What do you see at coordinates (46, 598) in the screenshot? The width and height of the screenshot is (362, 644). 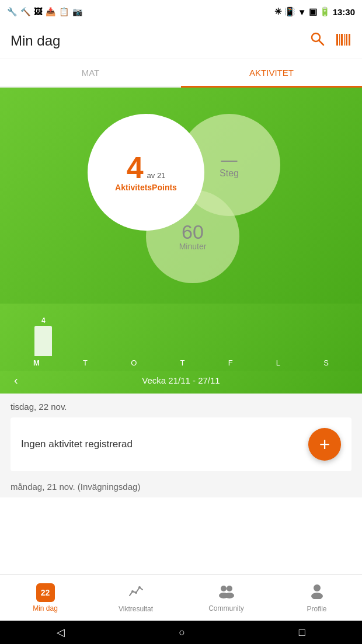 I see `nav-item-min-dag: 22 Min dag` at bounding box center [46, 598].